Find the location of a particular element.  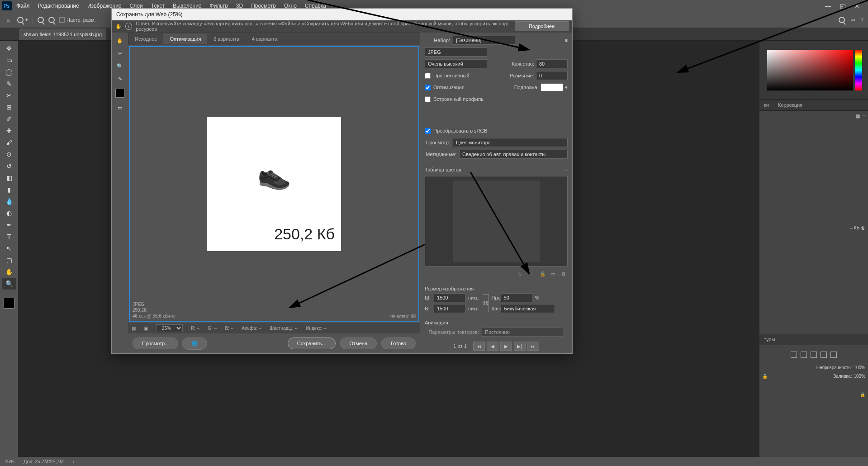

lasso-tool-icon: ◯ is located at coordinates (9, 72).